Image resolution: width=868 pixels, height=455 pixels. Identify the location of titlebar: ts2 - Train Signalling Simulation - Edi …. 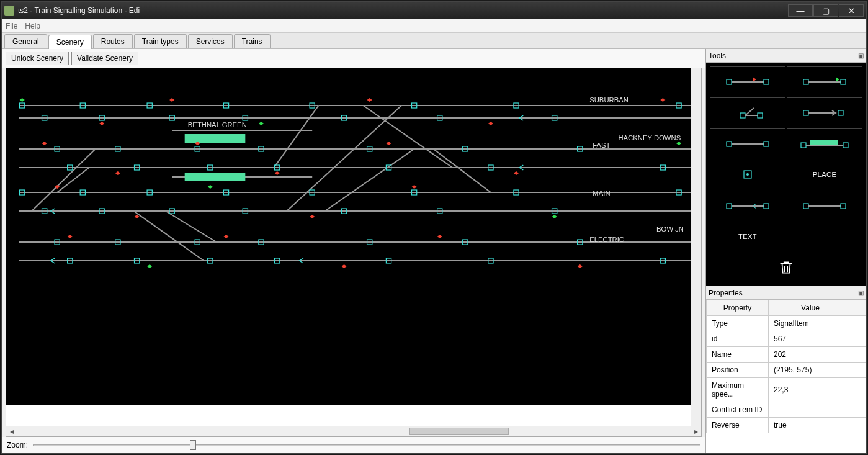
(434, 11).